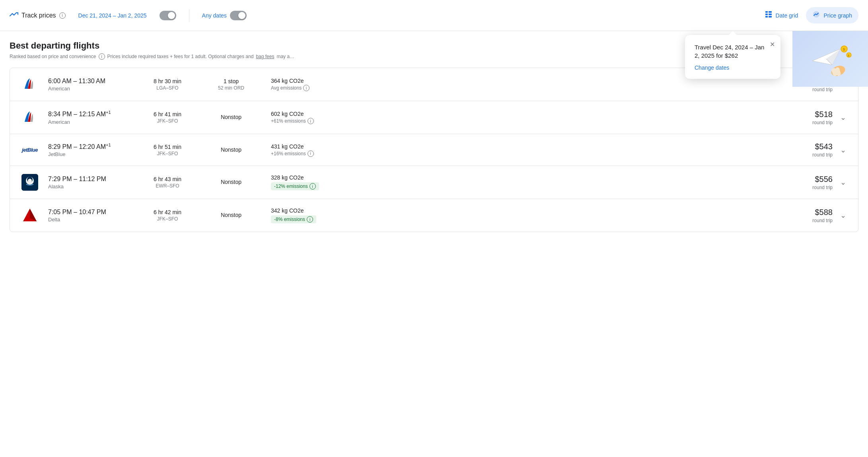  Describe the element at coordinates (808, 118) in the screenshot. I see `price-col: $518 round trip` at that location.